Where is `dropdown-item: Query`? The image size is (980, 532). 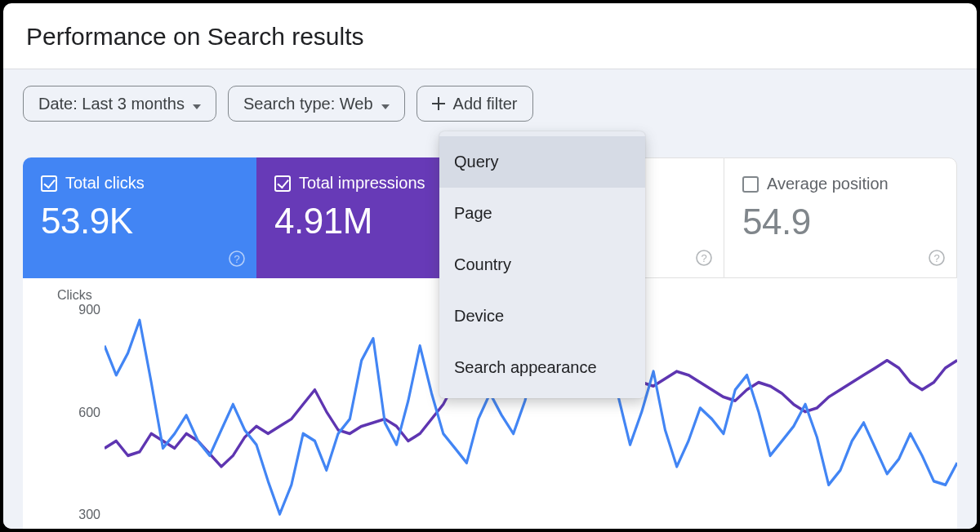 dropdown-item: Query is located at coordinates (542, 162).